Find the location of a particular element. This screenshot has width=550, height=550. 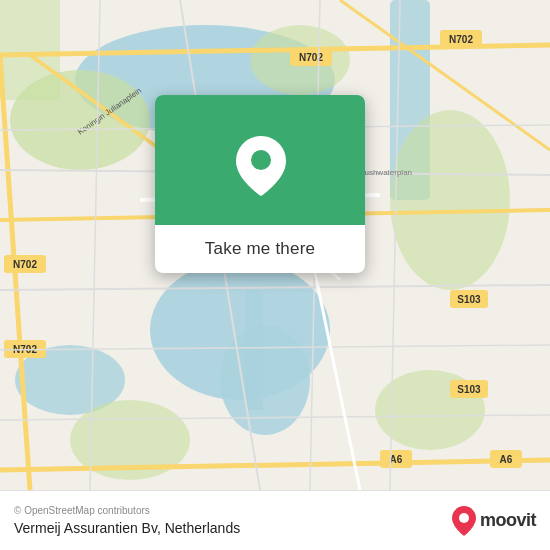

popup-card: Take me there is located at coordinates (260, 184).